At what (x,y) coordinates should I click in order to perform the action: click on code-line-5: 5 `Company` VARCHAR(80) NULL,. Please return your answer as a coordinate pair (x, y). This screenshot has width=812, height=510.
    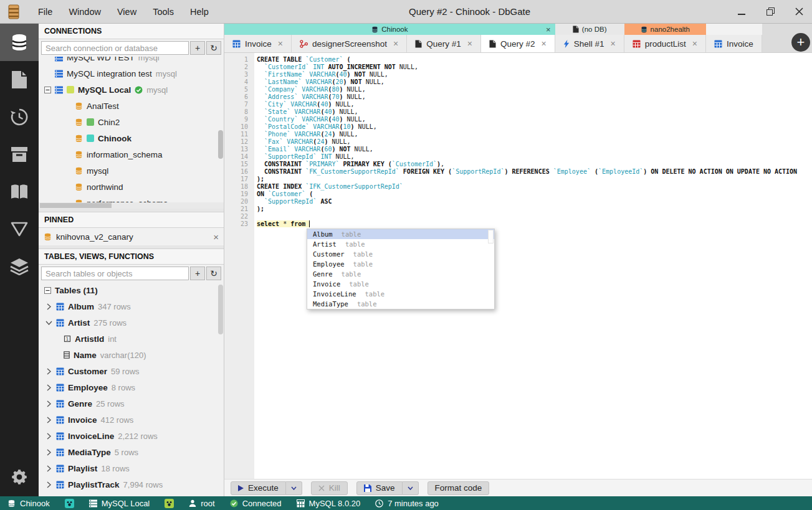
    Looking at the image, I should click on (518, 90).